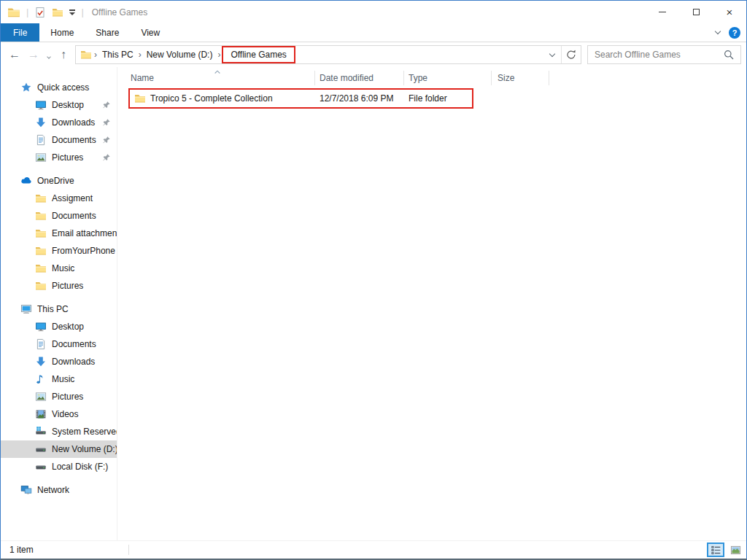  What do you see at coordinates (696, 12) in the screenshot?
I see `maximize-button` at bounding box center [696, 12].